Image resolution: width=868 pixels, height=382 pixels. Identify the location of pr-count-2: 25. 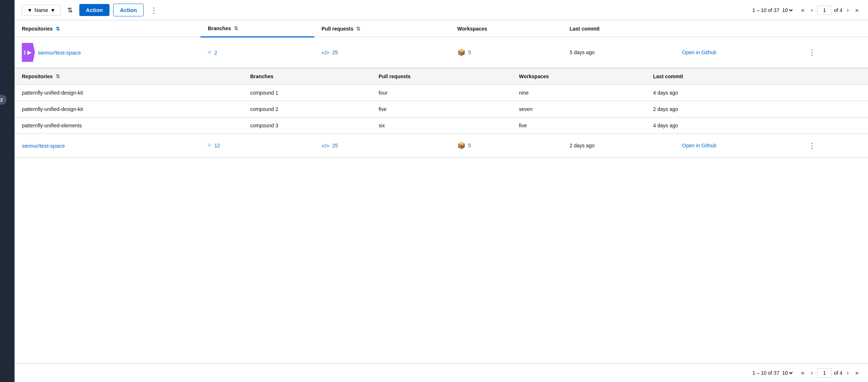
(335, 146).